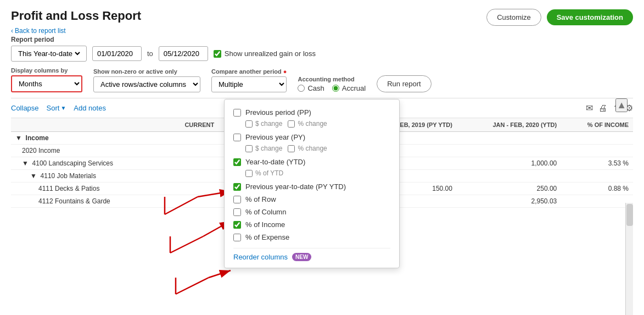 The height and width of the screenshot is (315, 644). I want to click on py-pct-change: % change, so click(307, 148).